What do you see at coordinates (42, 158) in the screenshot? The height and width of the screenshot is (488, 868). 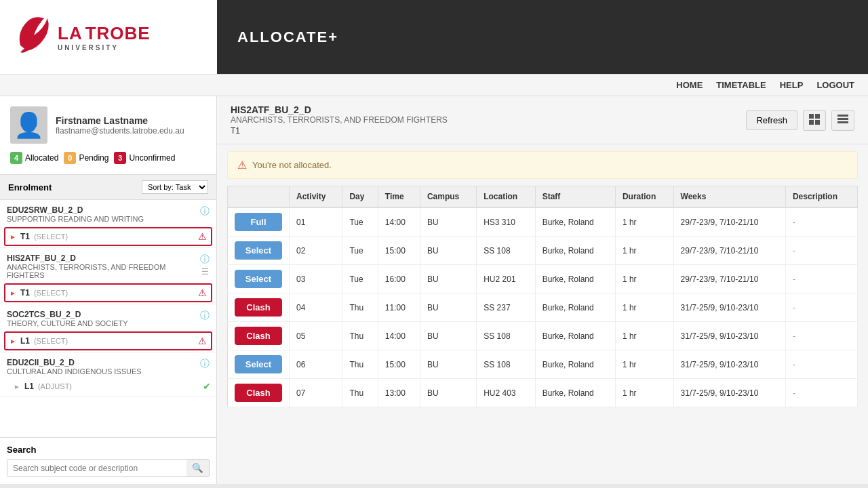 I see `allocated-label: Allocated` at bounding box center [42, 158].